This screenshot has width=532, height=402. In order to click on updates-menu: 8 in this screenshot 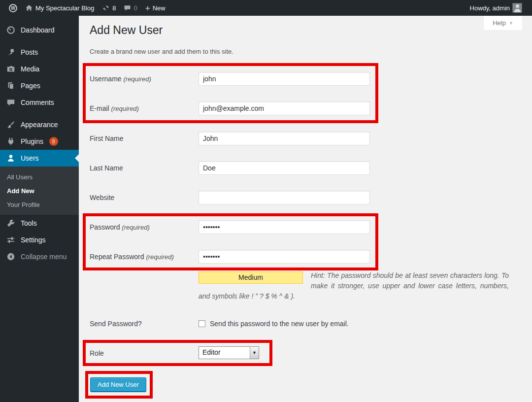, I will do `click(109, 8)`.